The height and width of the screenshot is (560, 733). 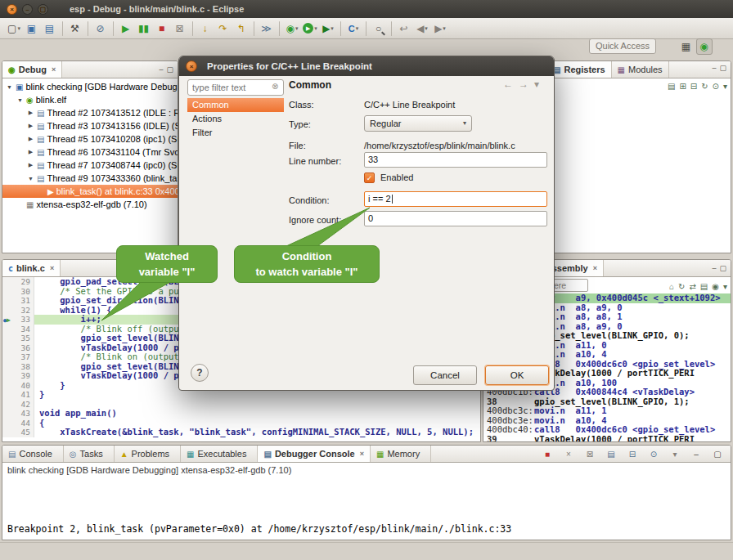 I want to click on save-button: ▣, so click(x=32, y=29).